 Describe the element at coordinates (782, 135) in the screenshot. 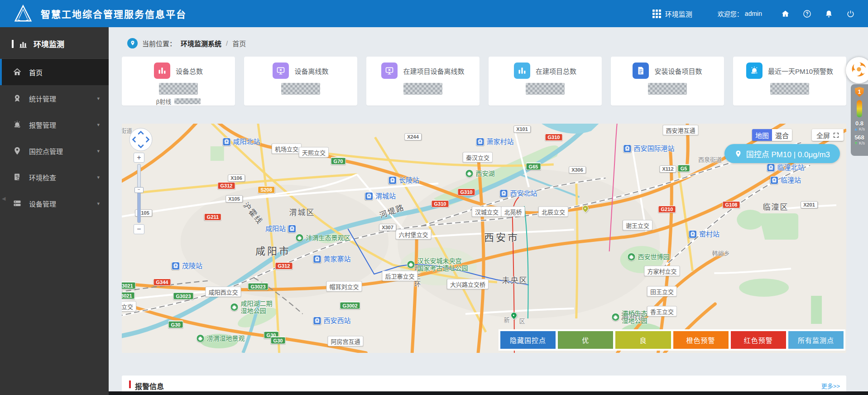

I see `map-type-mixed-button: 混合` at that location.